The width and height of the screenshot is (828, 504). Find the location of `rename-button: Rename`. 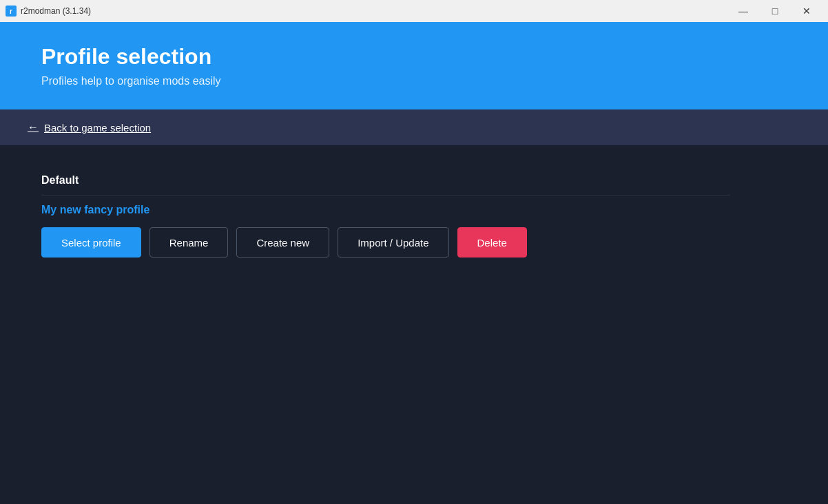

rename-button: Rename is located at coordinates (189, 242).